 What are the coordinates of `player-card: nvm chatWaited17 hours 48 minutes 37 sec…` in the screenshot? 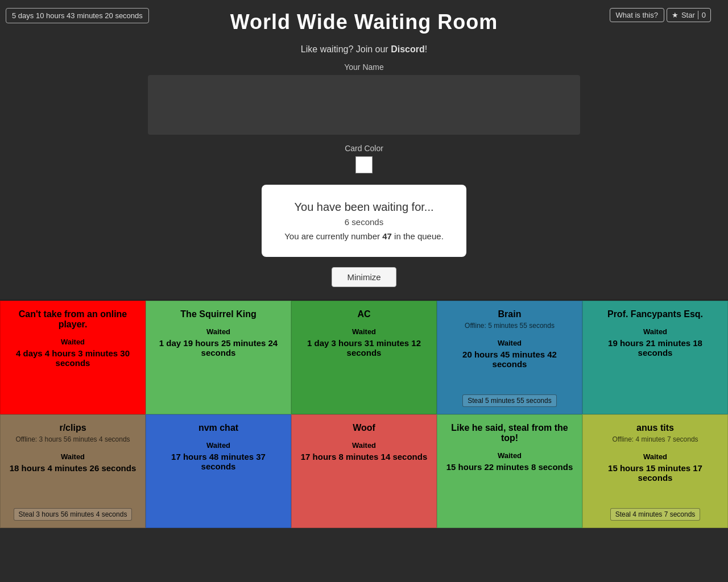 It's located at (218, 471).